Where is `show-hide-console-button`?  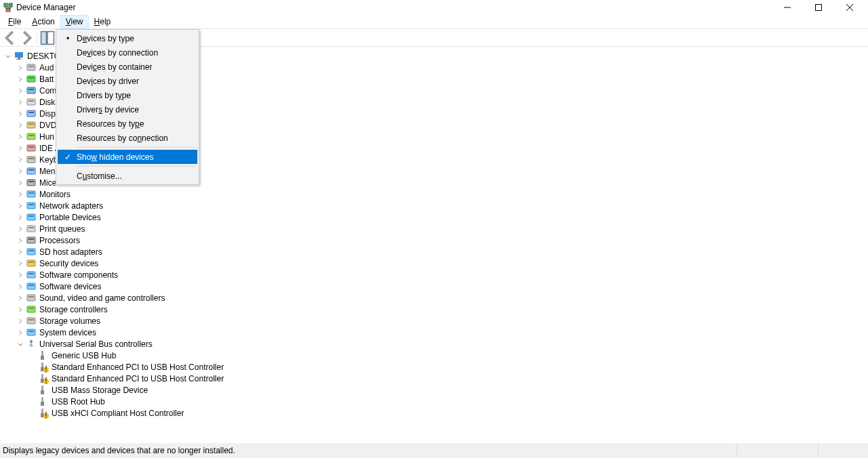
show-hide-console-button is located at coordinates (47, 38).